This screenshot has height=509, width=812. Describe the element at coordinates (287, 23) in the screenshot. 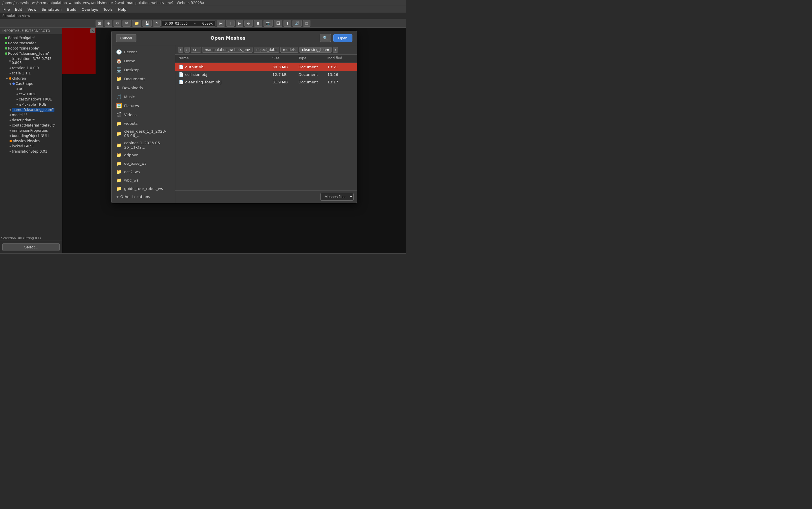

I see `toolbar-share-btn: ⬆` at that location.